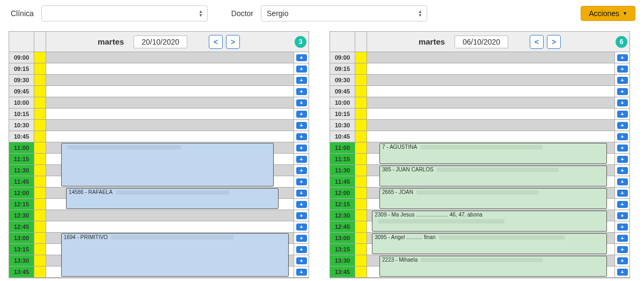  What do you see at coordinates (493, 154) in the screenshot?
I see `appointment: 7 - AGUSTINA` at bounding box center [493, 154].